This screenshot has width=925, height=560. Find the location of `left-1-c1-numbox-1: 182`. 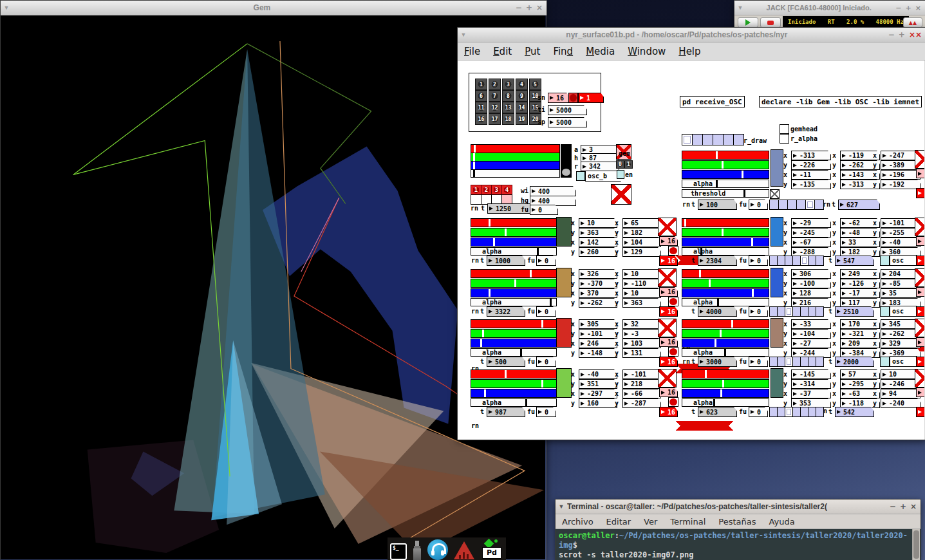

left-1-c1-numbox-1: 182 is located at coordinates (642, 233).